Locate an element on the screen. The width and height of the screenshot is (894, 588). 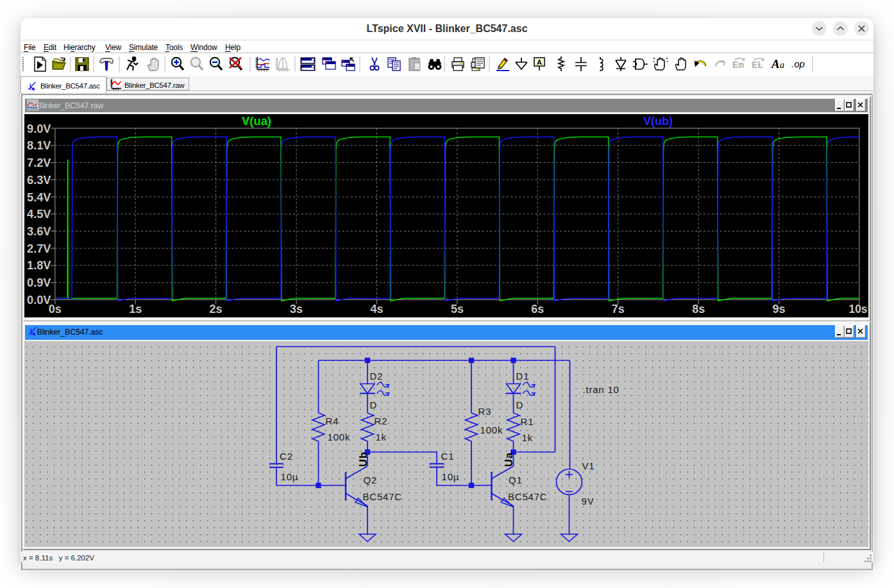
svg-text: V1 is located at coordinates (589, 466).